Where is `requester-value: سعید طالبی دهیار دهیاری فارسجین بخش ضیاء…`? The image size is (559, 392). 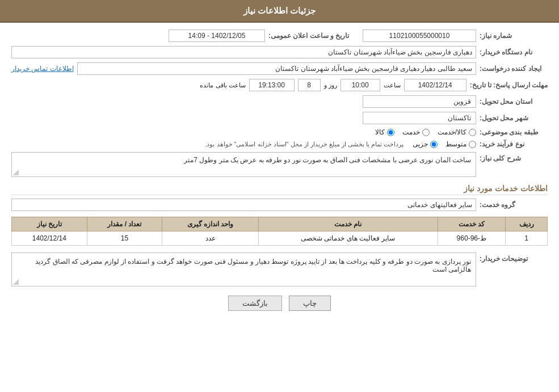 requester-value: سعید طالبی دهیار دهیاری فارسجین بخش ضیاء… is located at coordinates (277, 69).